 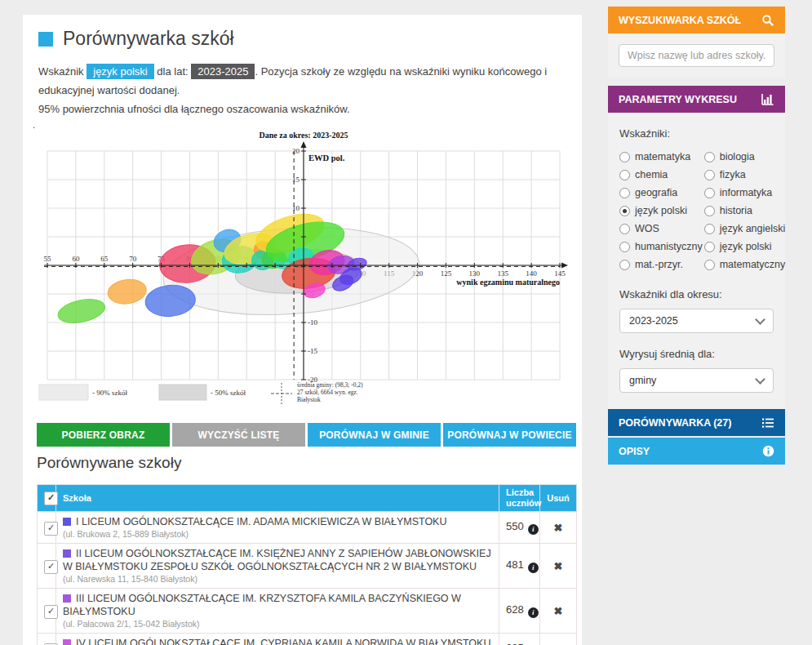 I want to click on indicator-radio-6: mat.-przyr., so click(x=661, y=265).